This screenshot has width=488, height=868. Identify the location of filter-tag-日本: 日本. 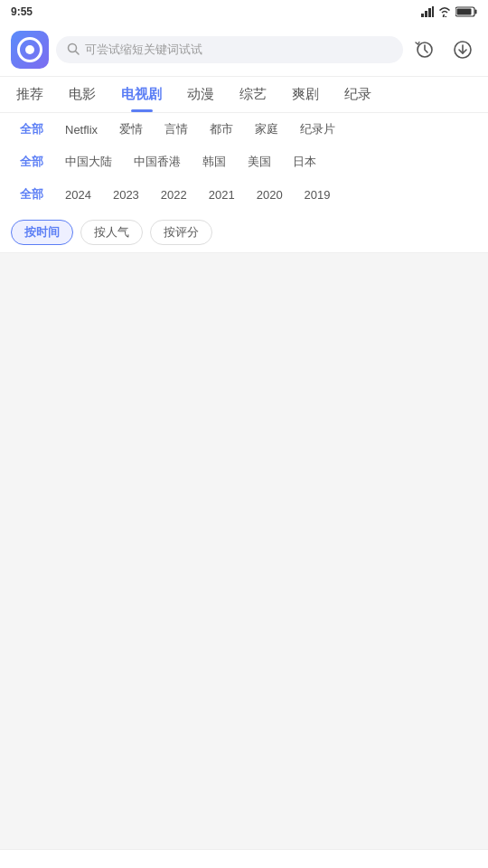
(305, 162).